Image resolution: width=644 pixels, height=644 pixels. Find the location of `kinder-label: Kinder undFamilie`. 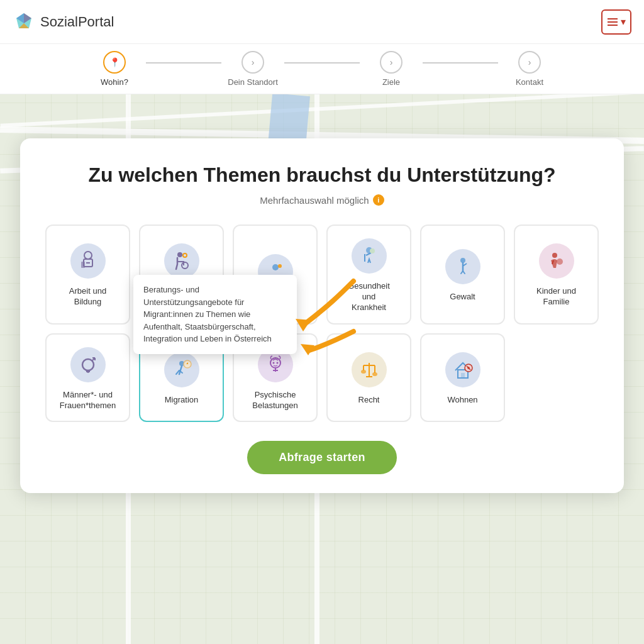

kinder-label: Kinder undFamilie is located at coordinates (556, 297).